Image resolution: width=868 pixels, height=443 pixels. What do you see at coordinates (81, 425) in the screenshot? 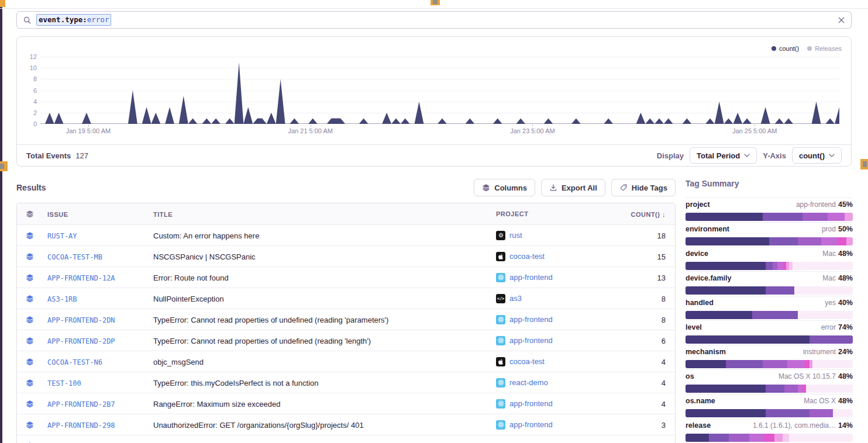
I see `issue-link: APP-FRONTEND-298` at bounding box center [81, 425].